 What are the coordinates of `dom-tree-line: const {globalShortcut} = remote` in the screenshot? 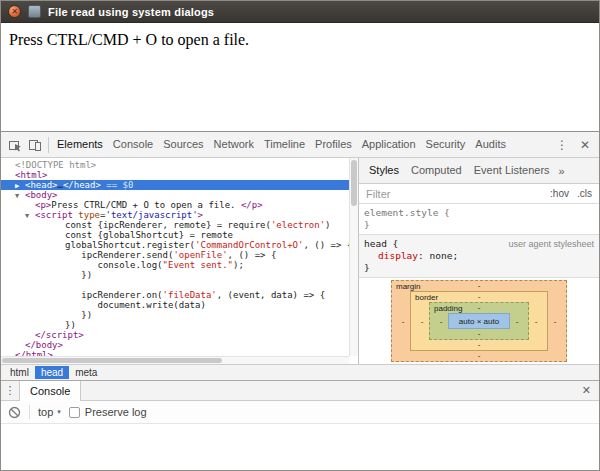 It's located at (180, 235).